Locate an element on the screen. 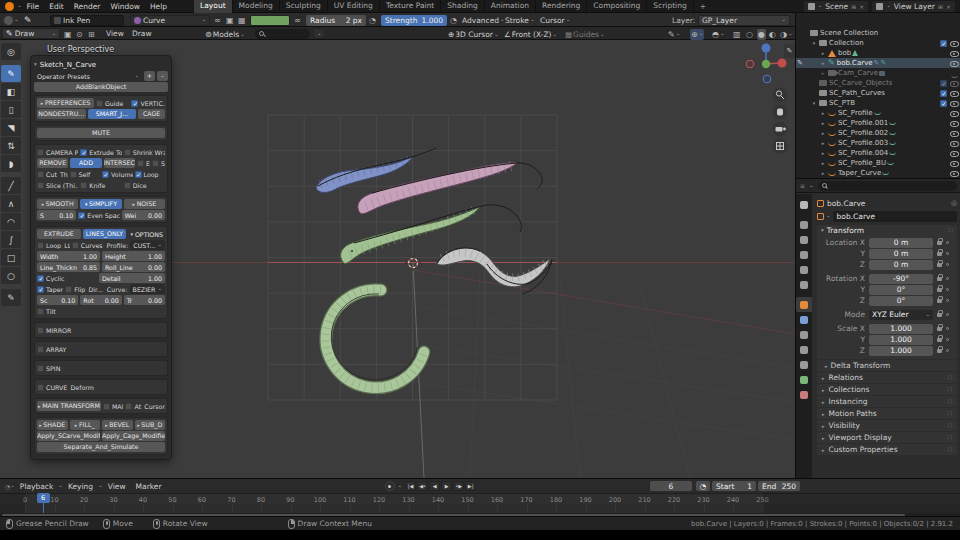 The width and height of the screenshot is (960, 540). cut-through-checkbox: Cut_Th... is located at coordinates (52, 174).